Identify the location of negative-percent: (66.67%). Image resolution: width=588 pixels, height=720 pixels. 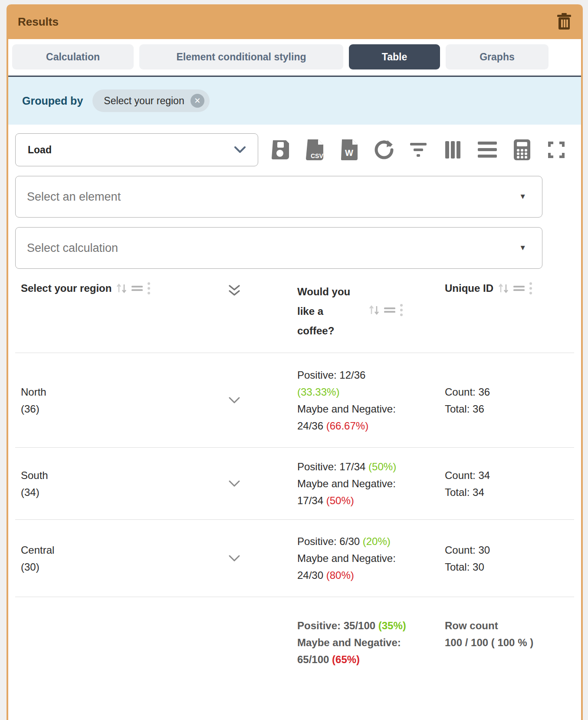
(347, 426).